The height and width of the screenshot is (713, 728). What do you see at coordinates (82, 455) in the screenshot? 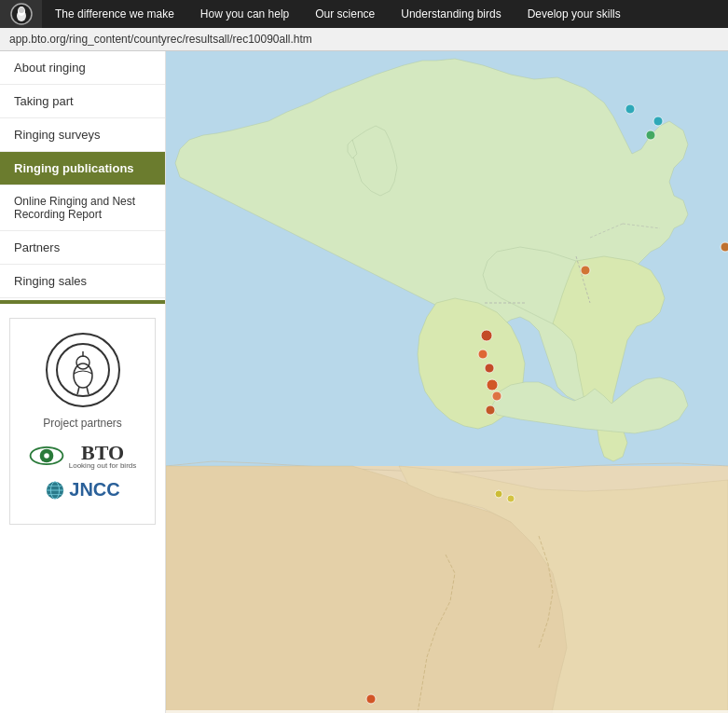
I see `bto-logo: BTO Looking out for birds` at bounding box center [82, 455].